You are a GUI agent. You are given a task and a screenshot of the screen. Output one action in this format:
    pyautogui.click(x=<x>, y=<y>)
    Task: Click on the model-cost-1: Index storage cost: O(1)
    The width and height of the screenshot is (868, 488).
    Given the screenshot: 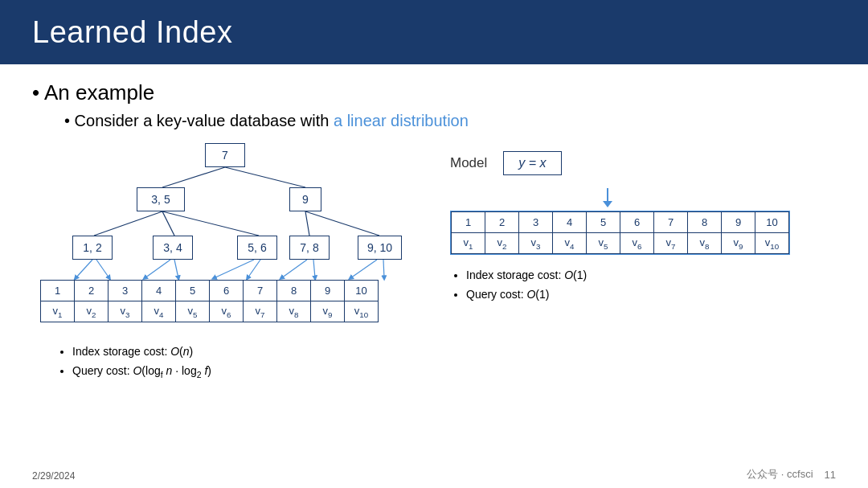 What is the action you would take?
    pyautogui.click(x=526, y=276)
    